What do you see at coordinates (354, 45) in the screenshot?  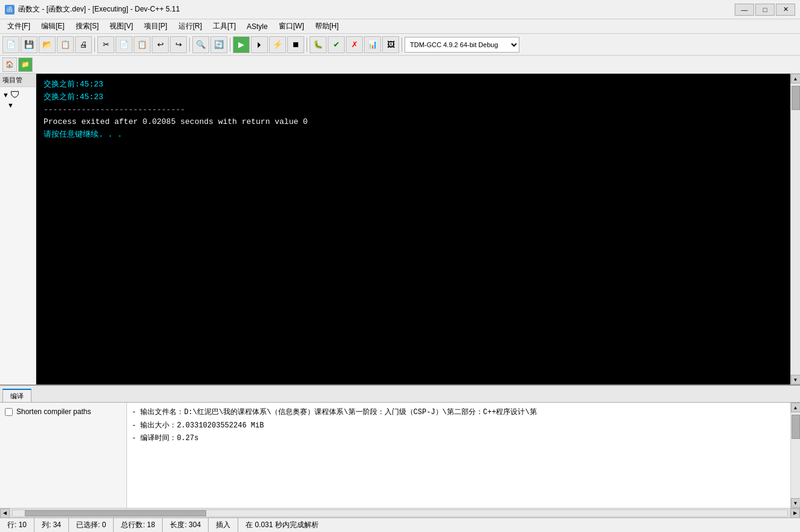 I see `error-button: ✗` at bounding box center [354, 45].